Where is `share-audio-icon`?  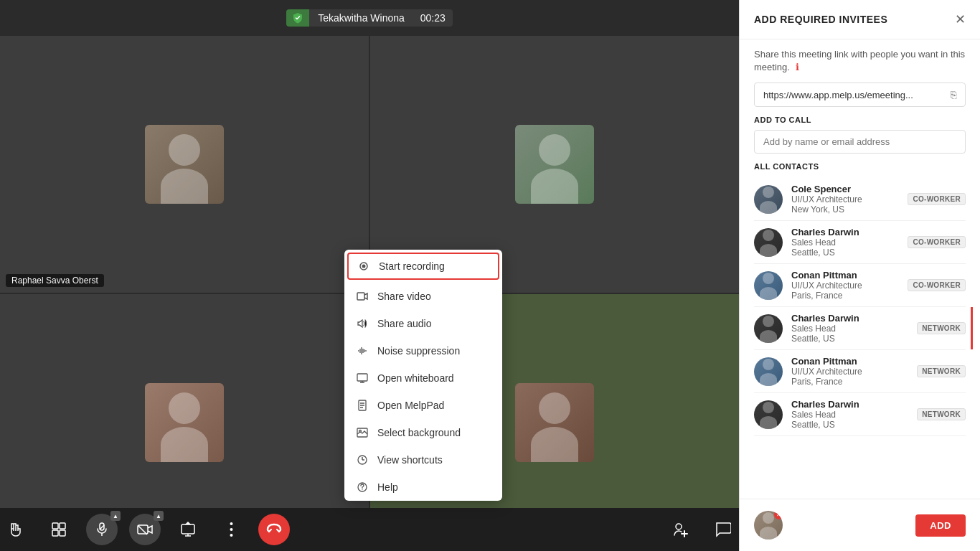
share-audio-icon is located at coordinates (362, 324).